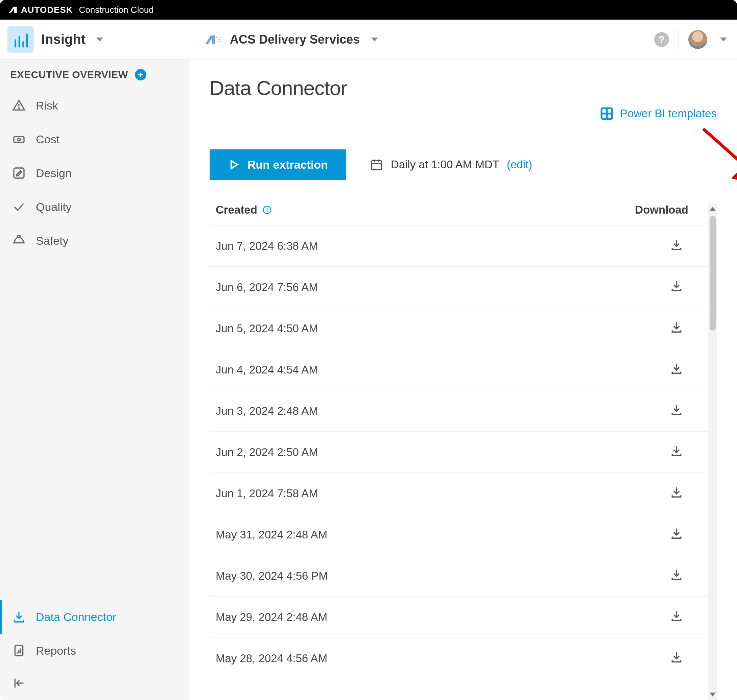 The height and width of the screenshot is (700, 737). Describe the element at coordinates (116, 10) in the screenshot. I see `brand-light: Construction Cloud` at that location.